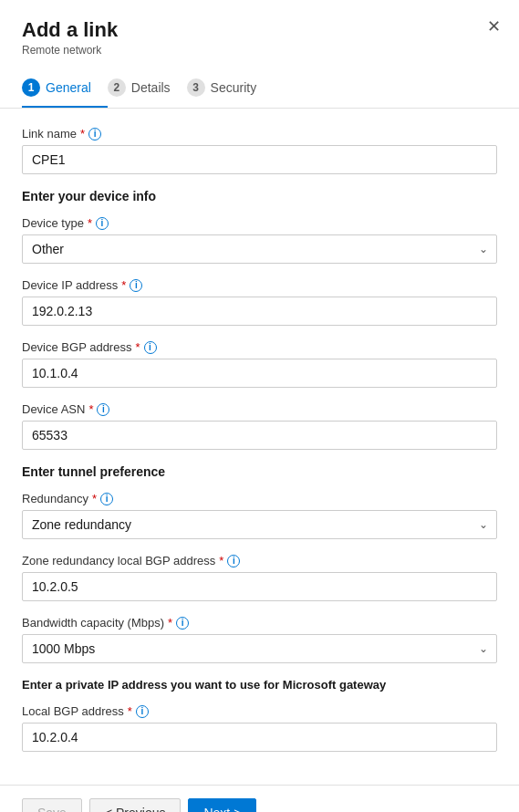  I want to click on next-button: Next >, so click(223, 805).